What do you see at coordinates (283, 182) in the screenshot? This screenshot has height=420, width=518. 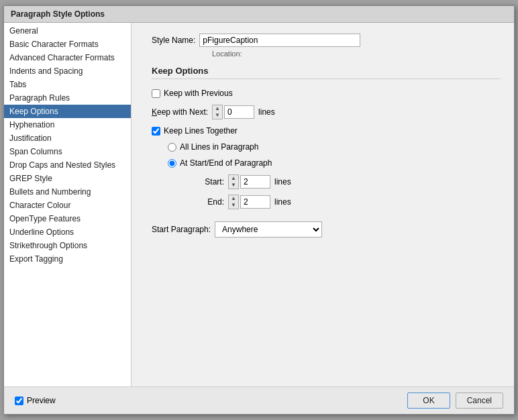 I see `start-lines-label: lines` at bounding box center [283, 182].